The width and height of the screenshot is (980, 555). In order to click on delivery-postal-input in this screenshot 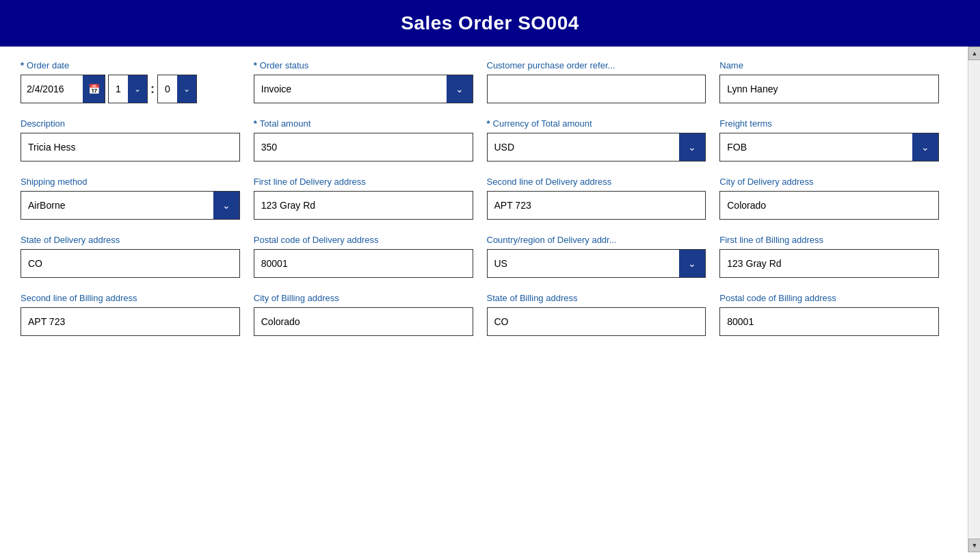, I will do `click(364, 263)`.